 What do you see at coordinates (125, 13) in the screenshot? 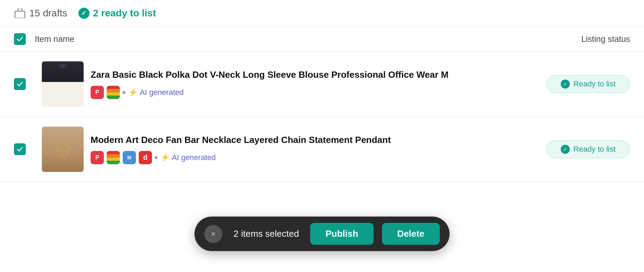
I see `ready-label: 2 ready to list` at bounding box center [125, 13].